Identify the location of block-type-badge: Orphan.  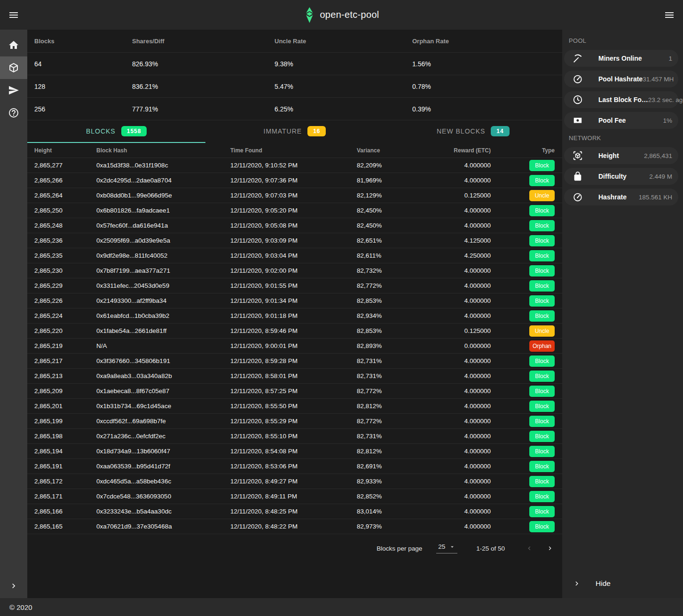
(542, 346).